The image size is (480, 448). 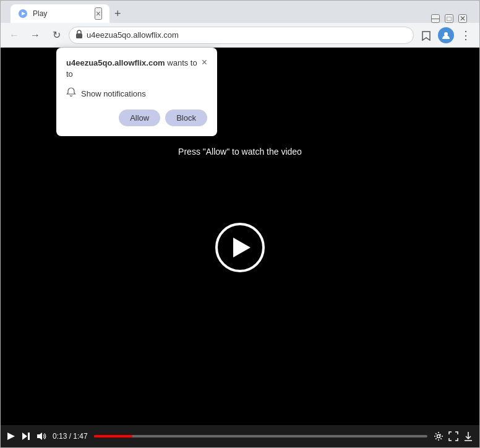 What do you see at coordinates (26, 436) in the screenshot?
I see `next-button` at bounding box center [26, 436].